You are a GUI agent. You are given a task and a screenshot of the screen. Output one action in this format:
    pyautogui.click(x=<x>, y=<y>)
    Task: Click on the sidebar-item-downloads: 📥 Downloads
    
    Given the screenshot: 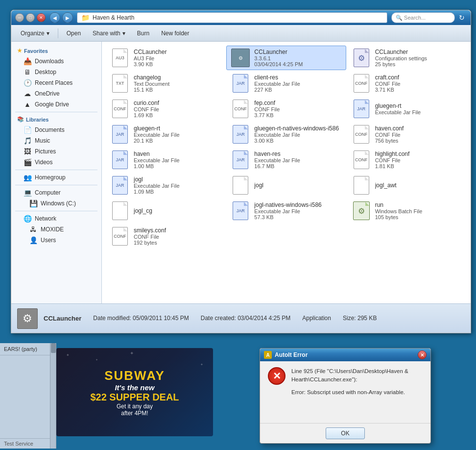 What is the action you would take?
    pyautogui.click(x=56, y=61)
    